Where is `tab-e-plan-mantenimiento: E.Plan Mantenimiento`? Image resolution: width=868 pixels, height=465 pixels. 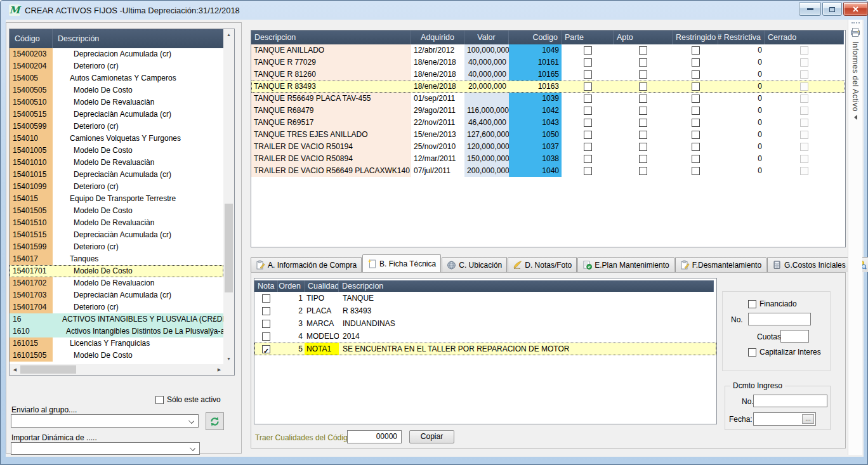 tab-e-plan-mantenimiento: E.Plan Mantenimiento is located at coordinates (626, 265).